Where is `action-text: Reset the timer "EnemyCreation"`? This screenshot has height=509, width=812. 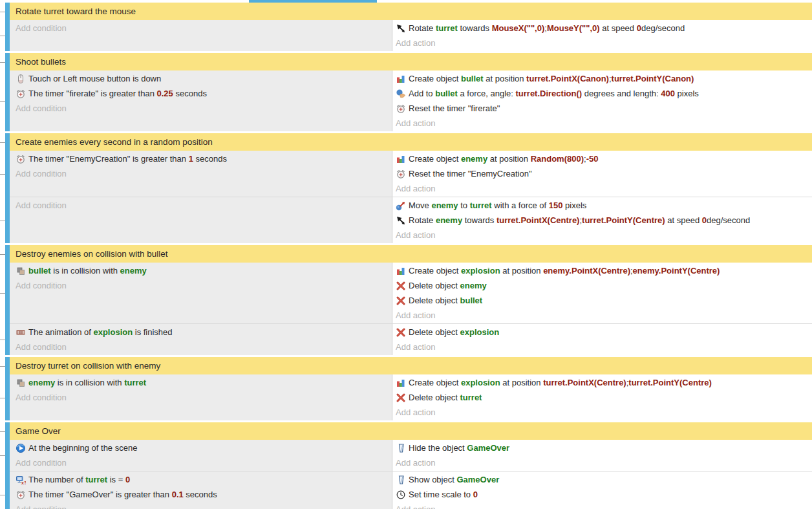 action-text: Reset the timer "EnemyCreation" is located at coordinates (471, 173).